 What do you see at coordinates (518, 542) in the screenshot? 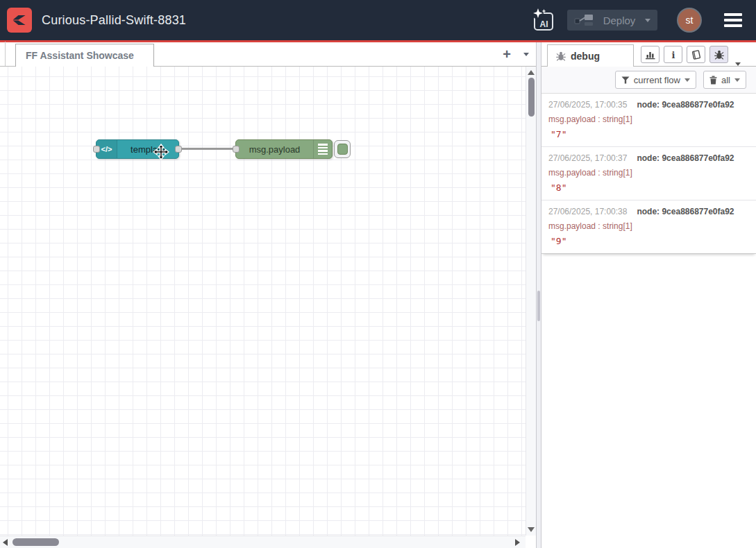
I see `scroll-right-arrow-icon` at bounding box center [518, 542].